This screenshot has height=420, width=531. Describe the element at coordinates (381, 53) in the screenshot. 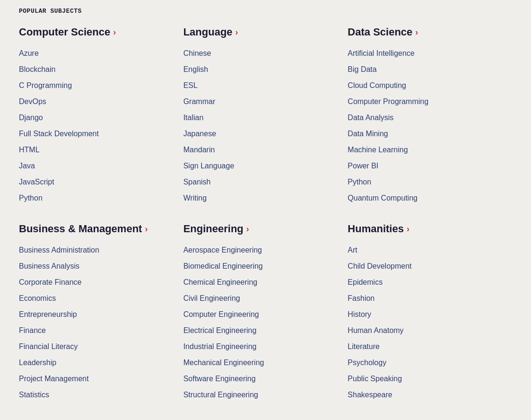

I see `link-artificial-intelligence: Artificial Intelligence` at that location.